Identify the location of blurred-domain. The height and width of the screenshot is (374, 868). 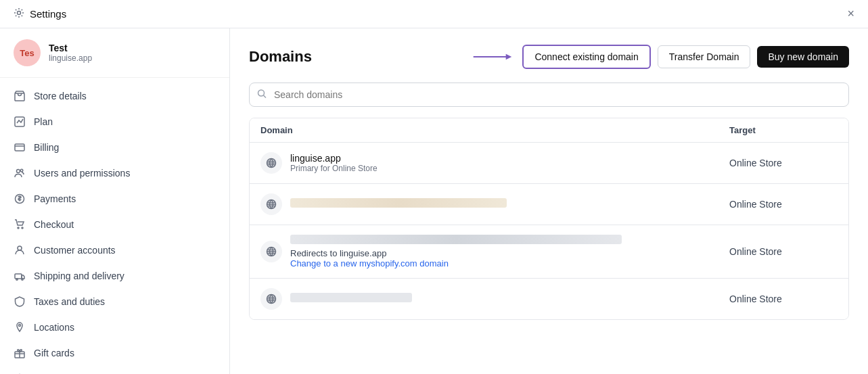
(398, 203).